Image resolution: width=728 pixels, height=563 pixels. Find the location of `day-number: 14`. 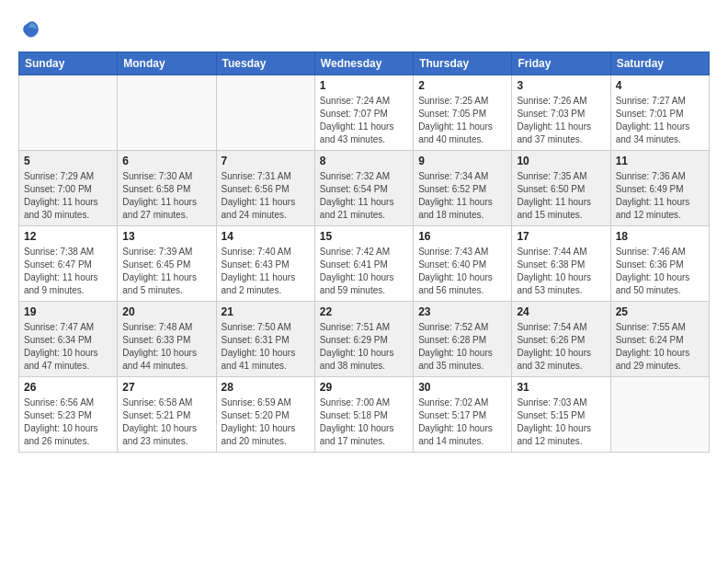

day-number: 14 is located at coordinates (266, 236).